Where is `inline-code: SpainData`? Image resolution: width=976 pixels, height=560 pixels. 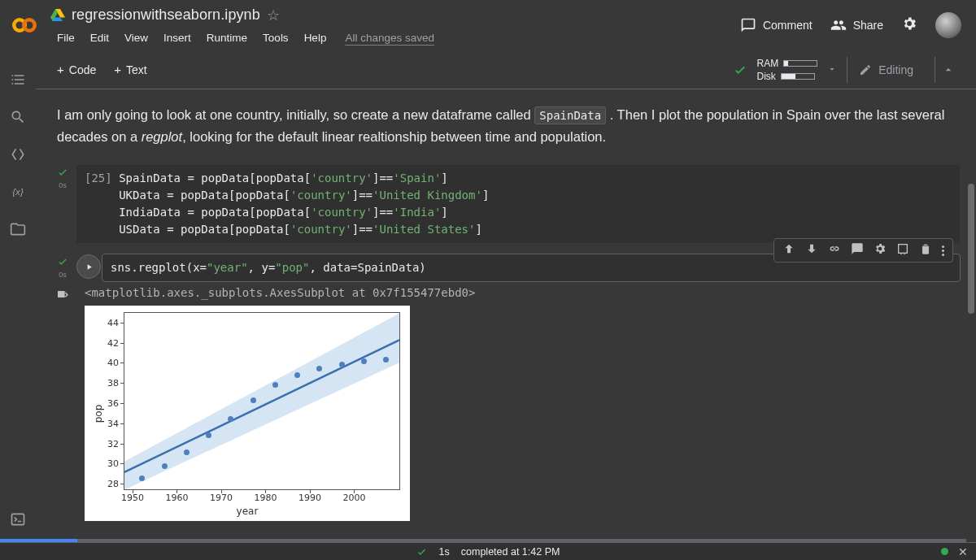 inline-code: SpainData is located at coordinates (570, 115).